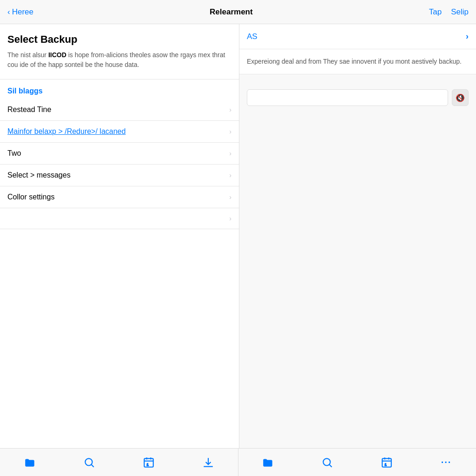 The image size is (476, 476). Describe the element at coordinates (119, 110) in the screenshot. I see `menu-item-restead: Restead Tine ›` at that location.